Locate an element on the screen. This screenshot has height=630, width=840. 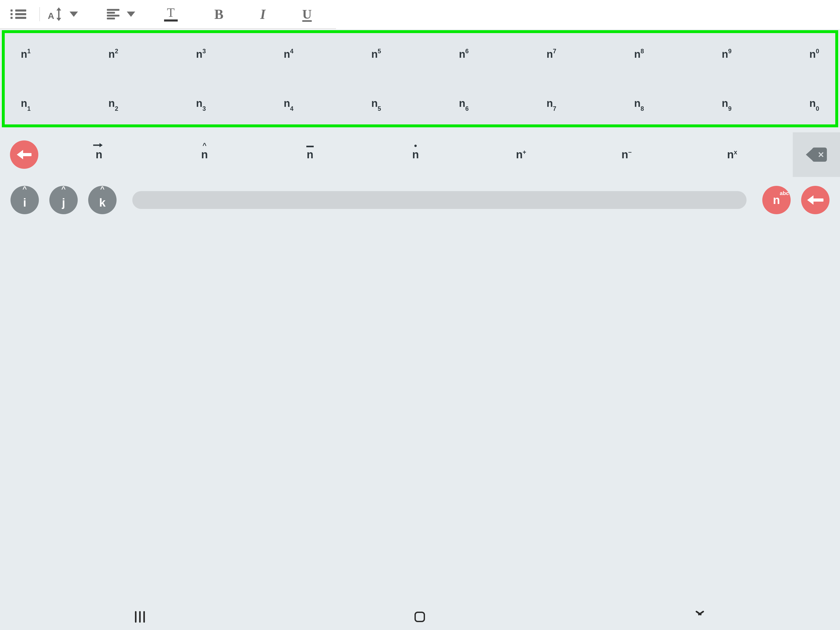
math-keyboard: n1n2n3n4n5n6n7n8n9n0 n1n2n3n4n5n6n7n8n9n… is located at coordinates (168, 141).